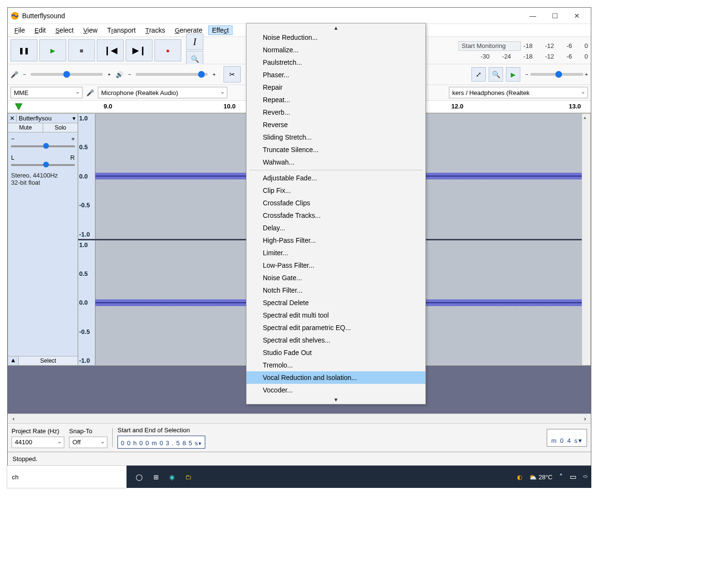 This screenshot has height=569, width=728. What do you see at coordinates (336, 112) in the screenshot?
I see `effect-menu-item: Reverb...` at bounding box center [336, 112].